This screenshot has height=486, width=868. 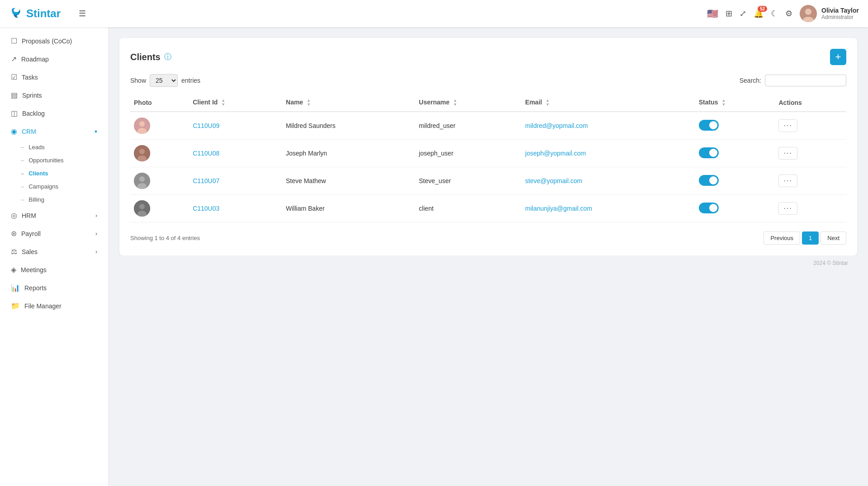 What do you see at coordinates (32, 95) in the screenshot?
I see `sidebar-item-label: Sprints` at bounding box center [32, 95].